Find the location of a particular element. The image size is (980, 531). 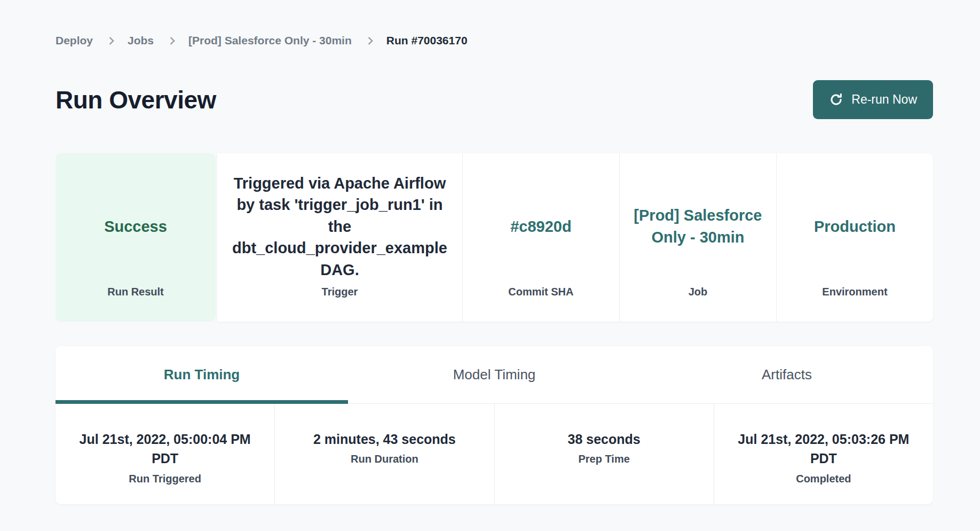

rerun-now-button-label: Re-run Now is located at coordinates (884, 99).